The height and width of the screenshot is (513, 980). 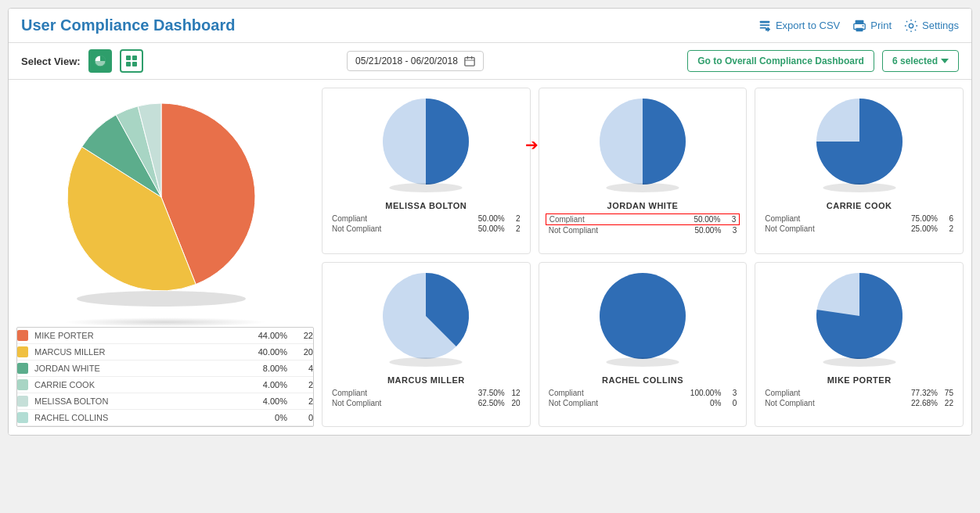 What do you see at coordinates (82, 61) in the screenshot?
I see `toolbar-left: Select View:` at bounding box center [82, 61].